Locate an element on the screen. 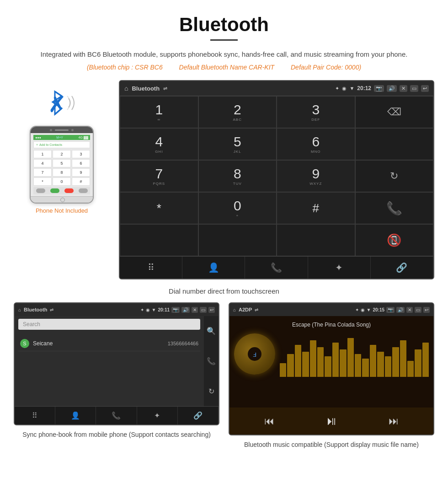 The image size is (448, 499). pb-nav-phone: 📞 is located at coordinates (116, 415).